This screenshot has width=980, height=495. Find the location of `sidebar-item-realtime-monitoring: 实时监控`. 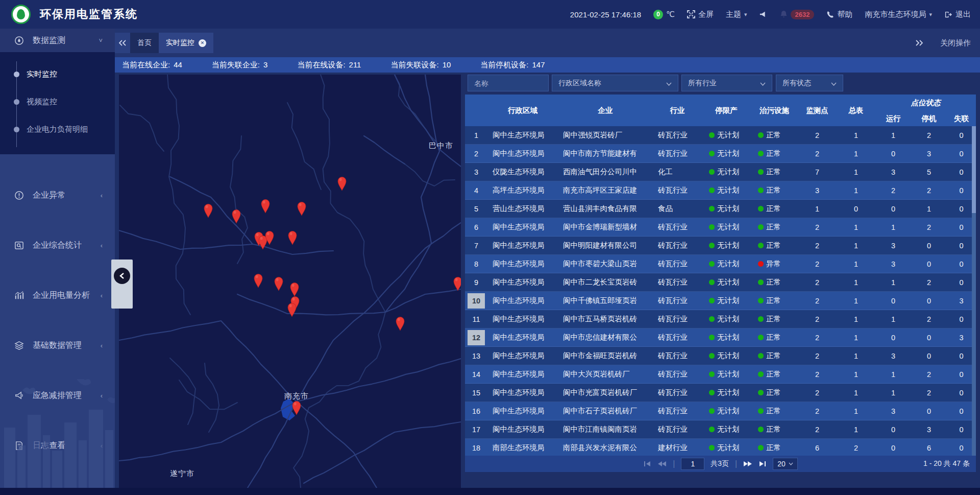

sidebar-item-realtime-monitoring: 实时监控 is located at coordinates (57, 74).